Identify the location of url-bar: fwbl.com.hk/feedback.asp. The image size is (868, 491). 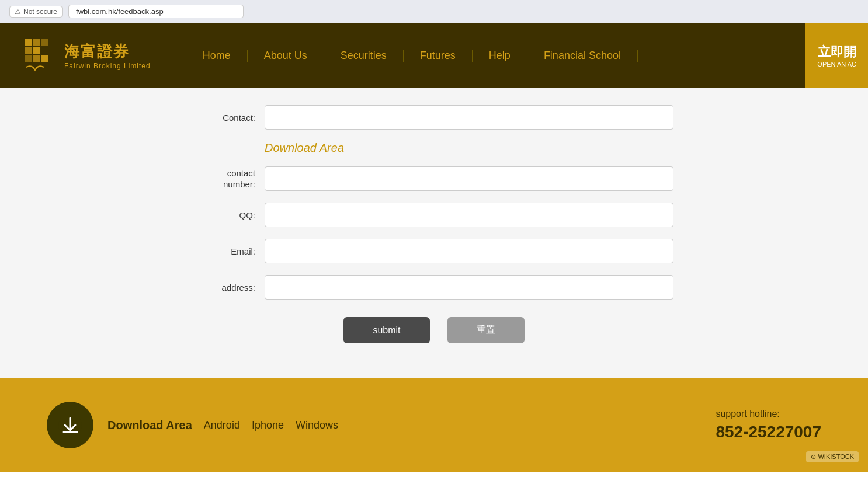
(156, 12).